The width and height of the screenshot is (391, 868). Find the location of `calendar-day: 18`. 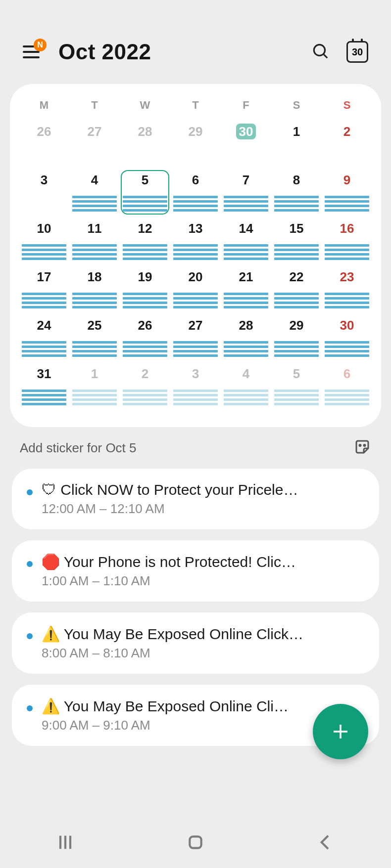

calendar-day: 18 is located at coordinates (95, 289).